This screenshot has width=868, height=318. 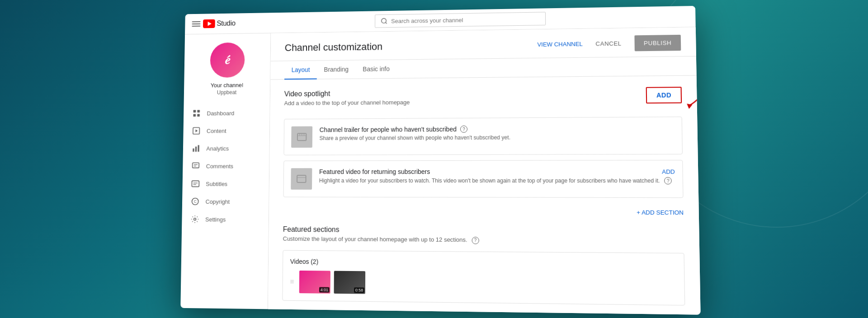 What do you see at coordinates (215, 220) in the screenshot?
I see `sidebar-label-settings: Settings` at bounding box center [215, 220].